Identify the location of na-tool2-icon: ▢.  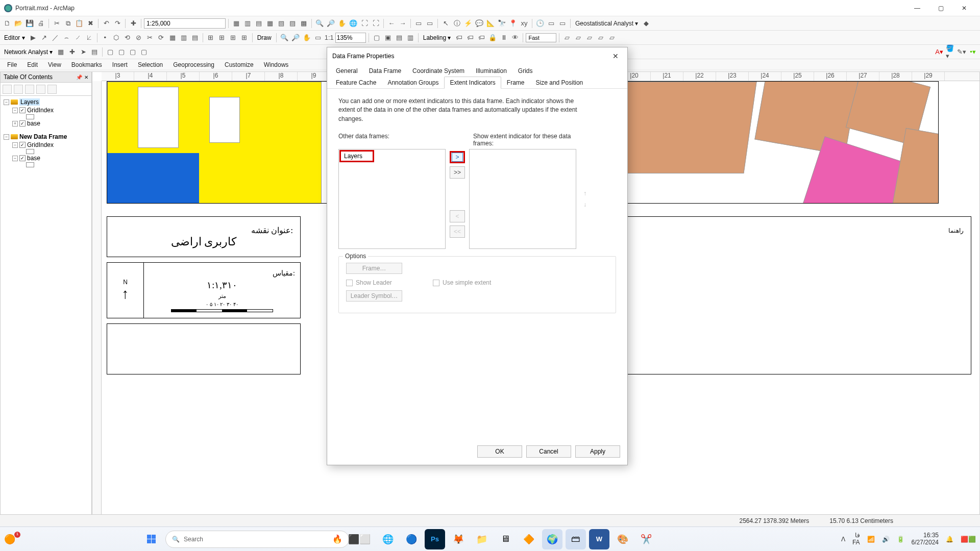
(121, 52).